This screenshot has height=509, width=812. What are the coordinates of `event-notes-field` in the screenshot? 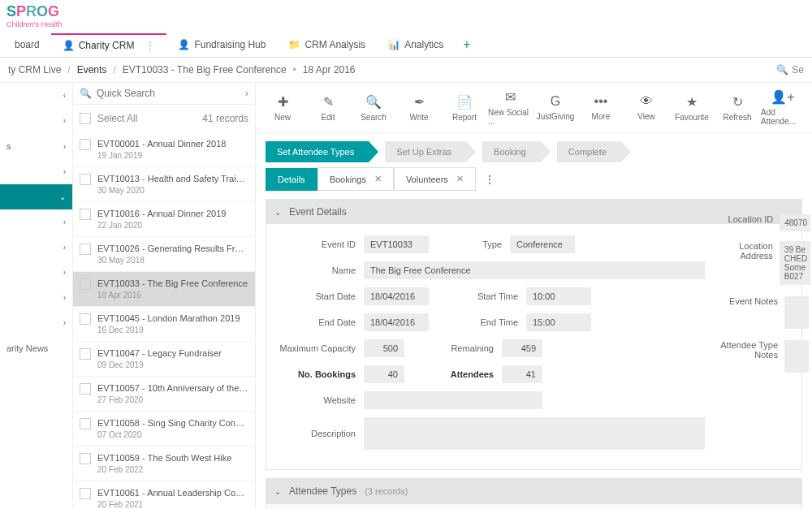 It's located at (797, 313).